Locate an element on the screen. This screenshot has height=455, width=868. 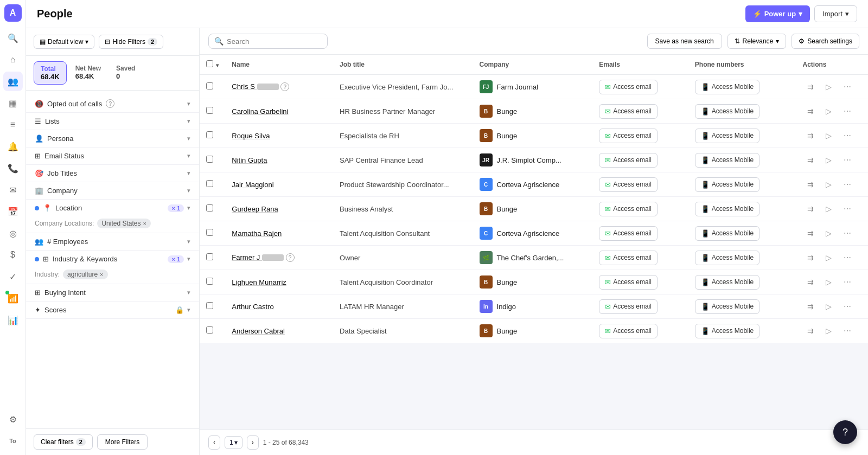
industry-tag: agriculture × is located at coordinates (85, 274).